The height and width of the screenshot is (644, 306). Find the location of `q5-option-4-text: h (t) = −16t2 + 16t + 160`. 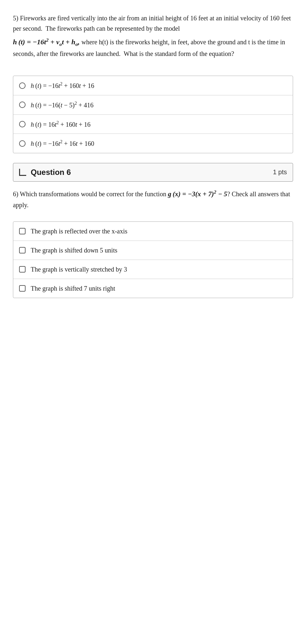

q5-option-4-text: h (t) = −16t2 + 16t + 160 is located at coordinates (62, 144).